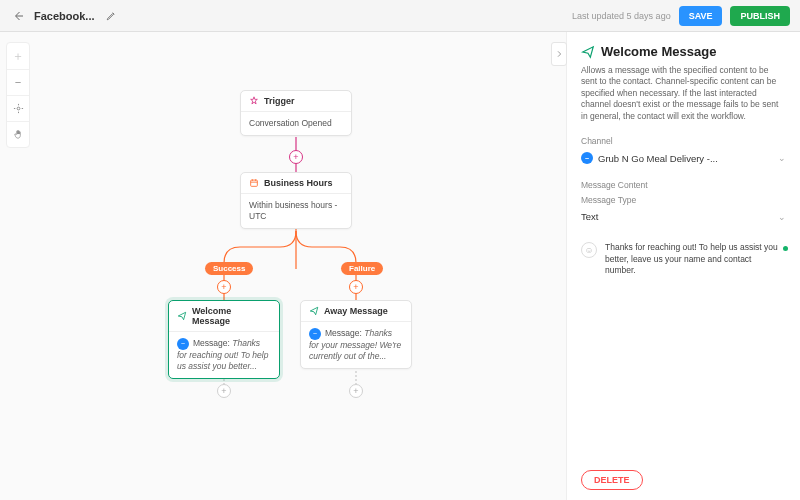 This screenshot has height=500, width=800. I want to click on zoom-in-icon: ＋, so click(18, 56).